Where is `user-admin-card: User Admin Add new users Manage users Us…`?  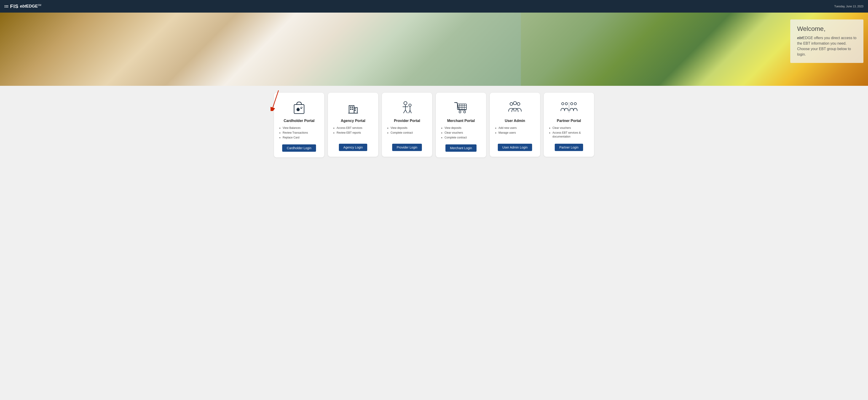
user-admin-card: User Admin Add new users Manage users Us… is located at coordinates (515, 125).